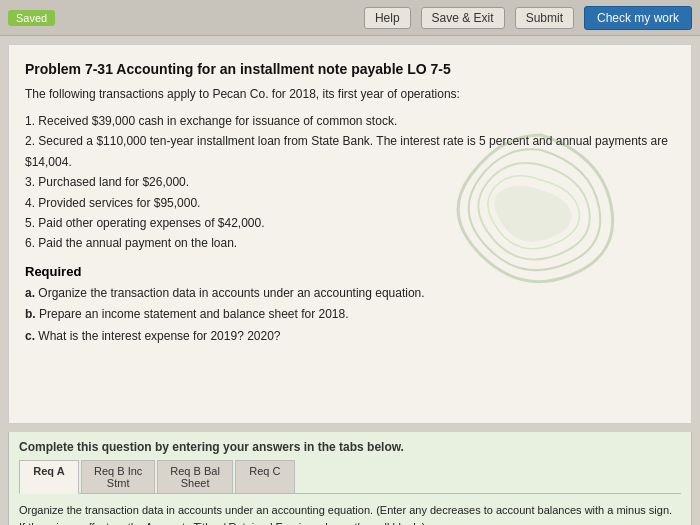 Image resolution: width=700 pixels, height=525 pixels. Describe the element at coordinates (49, 477) in the screenshot. I see `tab-req-a: Req A` at that location.